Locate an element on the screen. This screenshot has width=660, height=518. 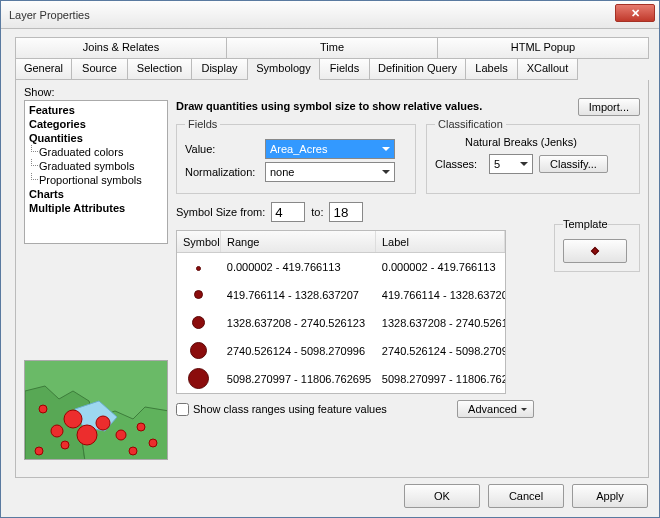
show-ranges-label: Show class ranges using feature values is located at coordinates (290, 409).